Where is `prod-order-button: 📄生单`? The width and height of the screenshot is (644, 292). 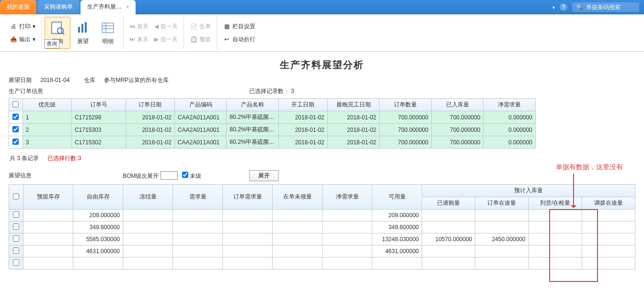 prod-order-button: 📄生单 is located at coordinates (200, 27).